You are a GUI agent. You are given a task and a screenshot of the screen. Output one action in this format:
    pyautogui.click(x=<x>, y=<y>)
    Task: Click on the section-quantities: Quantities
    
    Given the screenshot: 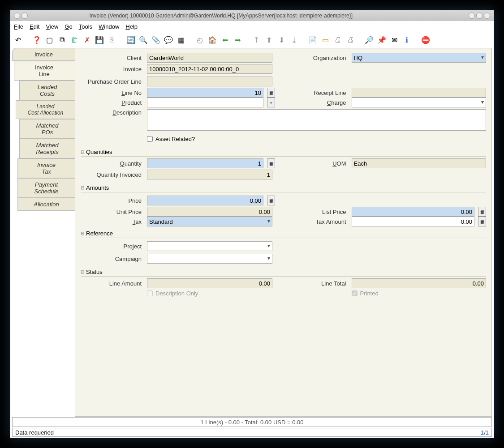 What is the action you would take?
    pyautogui.click(x=283, y=153)
    